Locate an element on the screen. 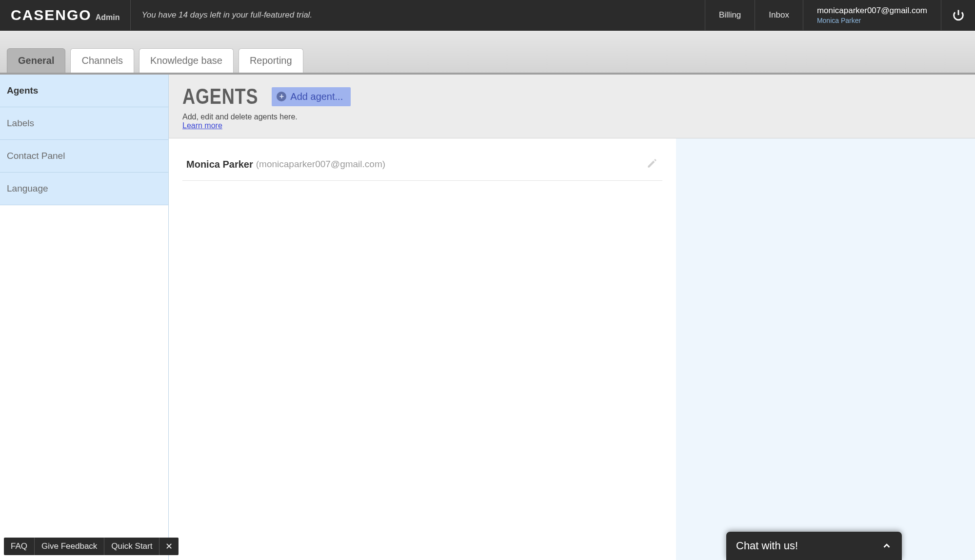 This screenshot has height=560, width=975. bottom-bar: FAQ Give Feedback Quick Start ✕ is located at coordinates (91, 546).